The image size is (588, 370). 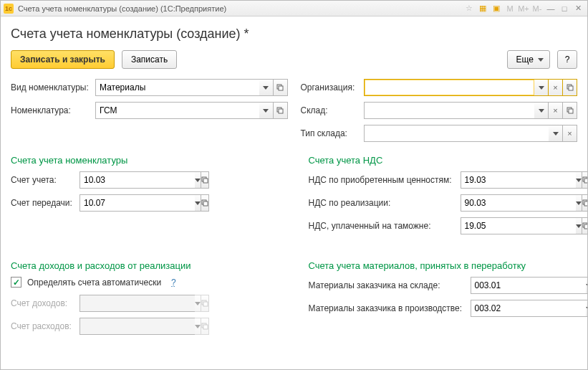 What do you see at coordinates (294, 9) in the screenshot?
I see `window-titlebar: 1c Счета учета номенклатуры (создание) (…` at bounding box center [294, 9].